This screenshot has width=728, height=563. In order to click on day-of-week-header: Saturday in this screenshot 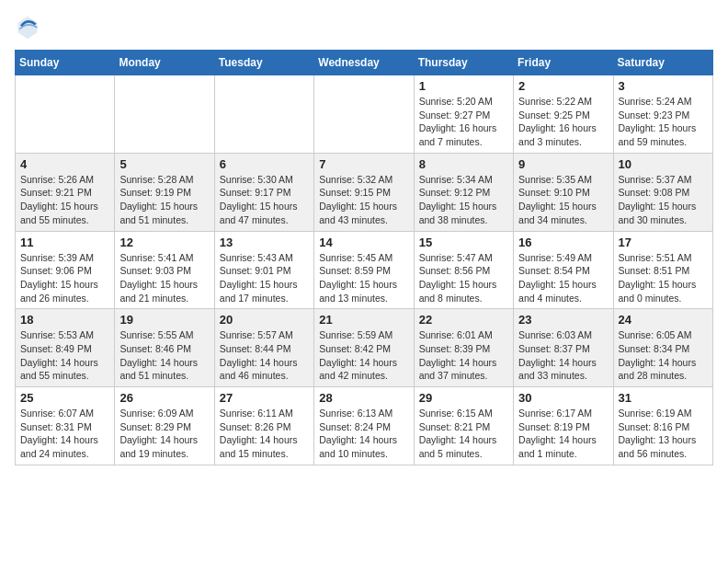, I will do `click(663, 63)`.